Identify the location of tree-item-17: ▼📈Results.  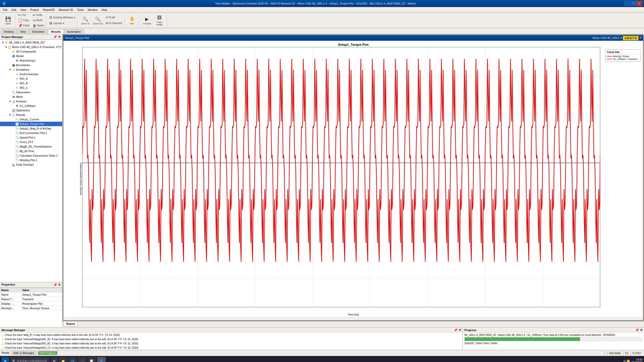
(31, 115).